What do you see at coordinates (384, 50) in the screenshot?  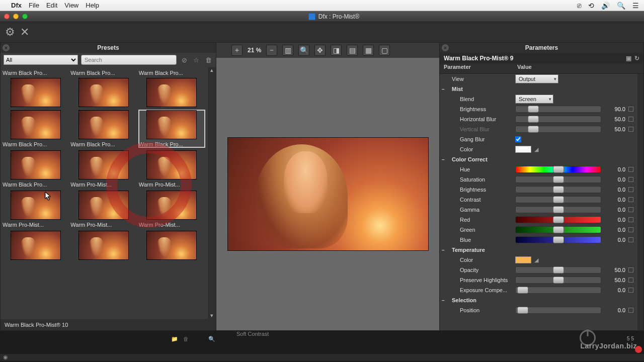 I see `view-mode-b-icon: ▢` at bounding box center [384, 50].